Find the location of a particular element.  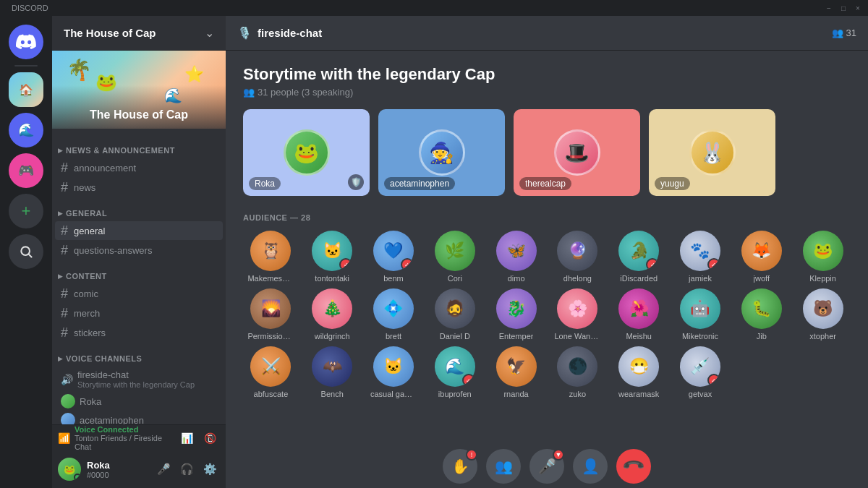

audience-member-zuko: 🌑zuko is located at coordinates (577, 372).